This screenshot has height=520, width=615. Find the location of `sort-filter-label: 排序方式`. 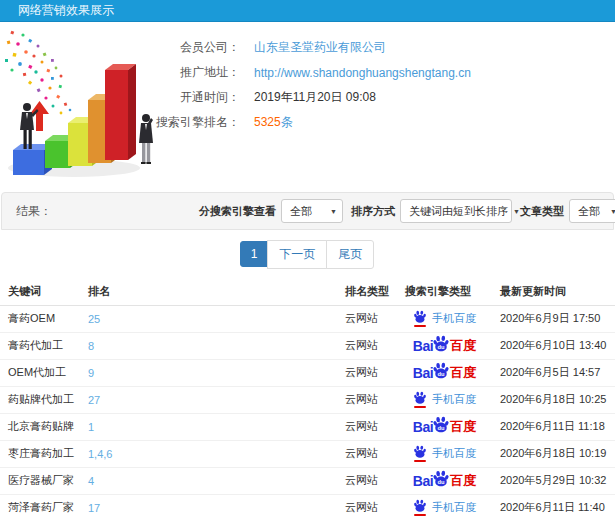

sort-filter-label: 排序方式 is located at coordinates (373, 212).